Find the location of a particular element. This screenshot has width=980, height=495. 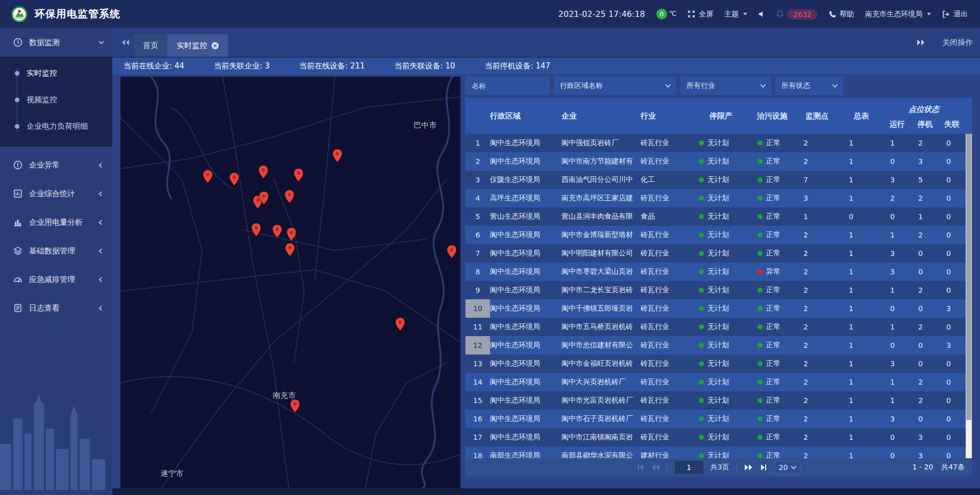

tabbar-right: 关闭操作 is located at coordinates (943, 43).